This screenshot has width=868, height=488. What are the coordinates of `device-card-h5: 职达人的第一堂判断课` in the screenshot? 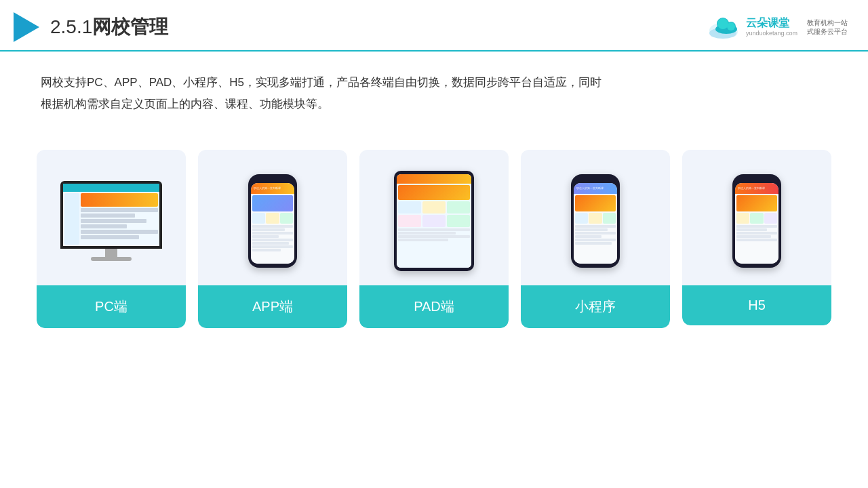 It's located at (757, 237).